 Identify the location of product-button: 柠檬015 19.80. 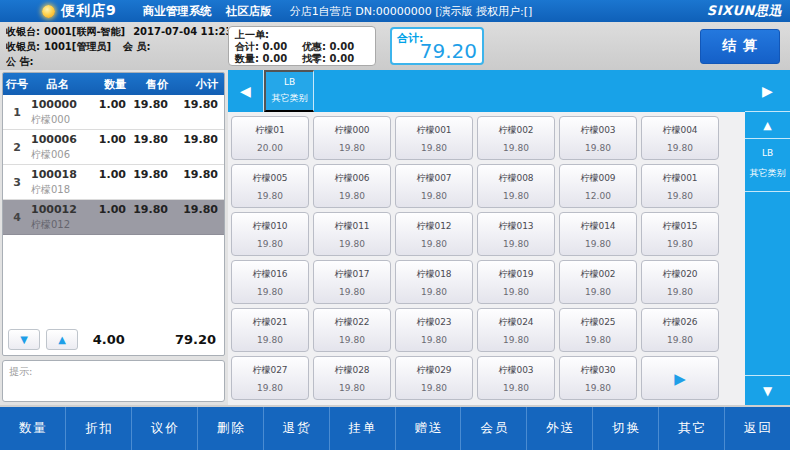
(680, 234).